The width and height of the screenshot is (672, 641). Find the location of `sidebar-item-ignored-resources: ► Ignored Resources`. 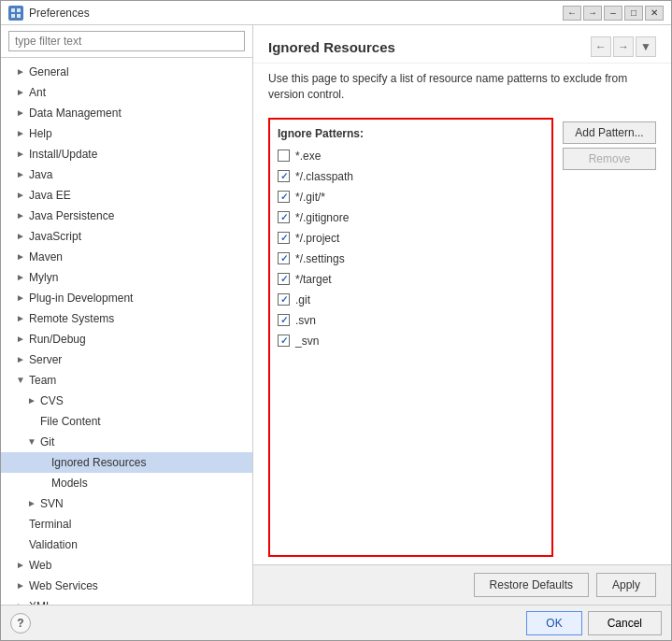

sidebar-item-ignored-resources: ► Ignored Resources is located at coordinates (127, 463).